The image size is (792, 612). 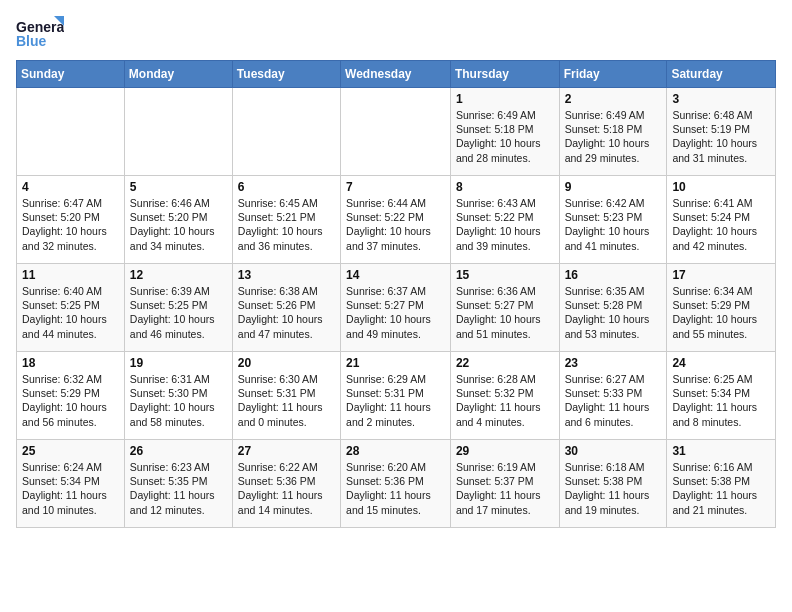 What do you see at coordinates (722, 308) in the screenshot?
I see `calendar-cell: 17Sunrise: 6:34 AMSunset: 5:29 PMDayligh…` at bounding box center [722, 308].